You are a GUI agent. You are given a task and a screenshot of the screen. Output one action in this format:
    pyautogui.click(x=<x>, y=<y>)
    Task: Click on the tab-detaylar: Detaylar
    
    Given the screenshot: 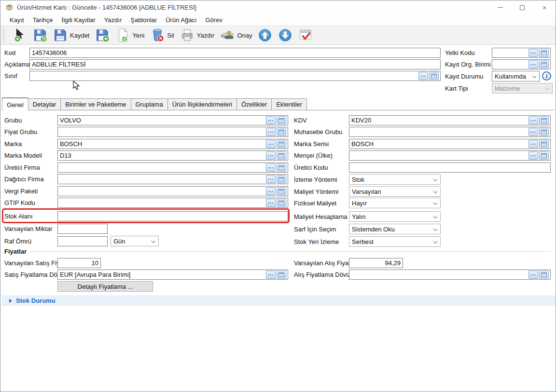 What is the action you would take?
    pyautogui.click(x=44, y=104)
    